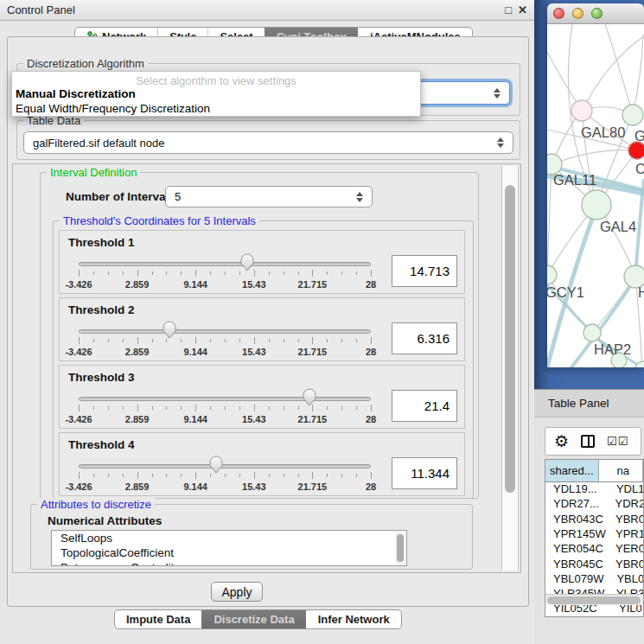 The width and height of the screenshot is (644, 644). I want to click on threshold-value-field: 6.316, so click(424, 339).